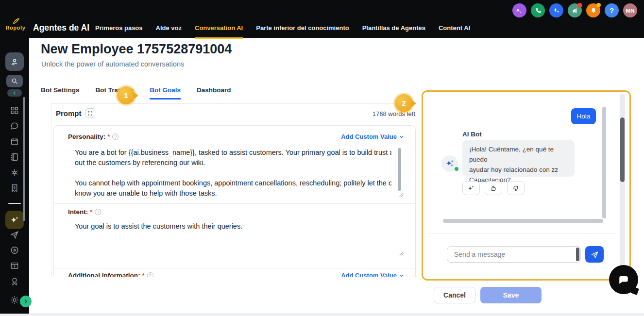 This screenshot has height=316, width=644. What do you see at coordinates (26, 301) in the screenshot?
I see `chevron-right-icon` at bounding box center [26, 301].